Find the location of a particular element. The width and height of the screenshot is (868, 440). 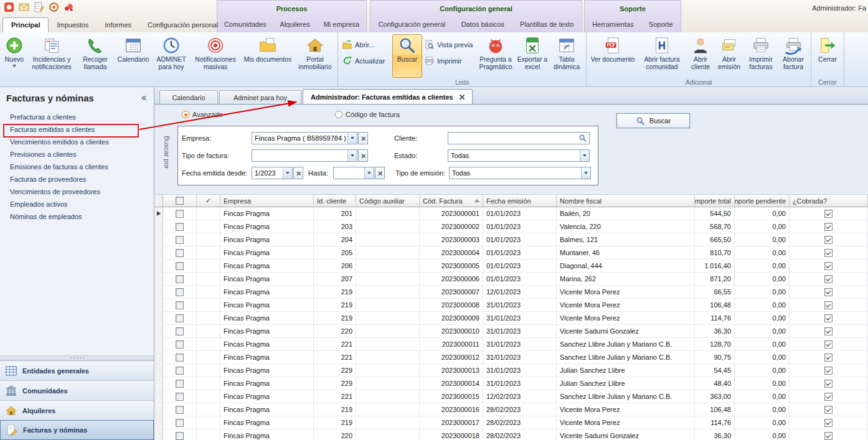

ribbon-tab: Datos básicos is located at coordinates (483, 24).